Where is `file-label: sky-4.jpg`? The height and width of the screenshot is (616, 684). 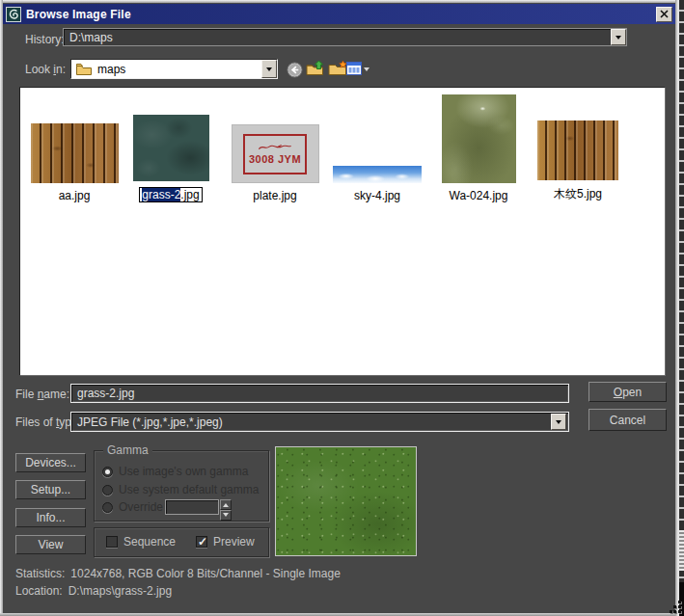 file-label: sky-4.jpg is located at coordinates (377, 196).